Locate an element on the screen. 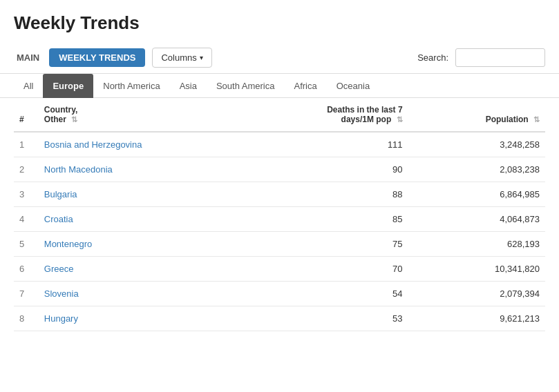 The width and height of the screenshot is (559, 392). table-row: 3Bulgaria886,864,985 is located at coordinates (279, 195).